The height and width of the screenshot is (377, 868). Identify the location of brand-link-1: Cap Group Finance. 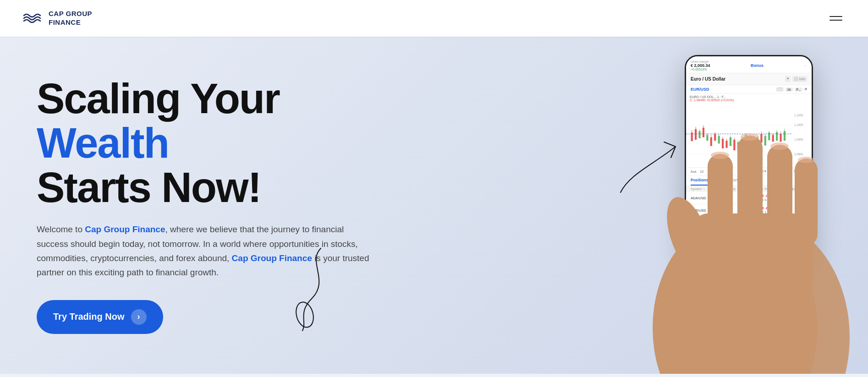
(125, 229).